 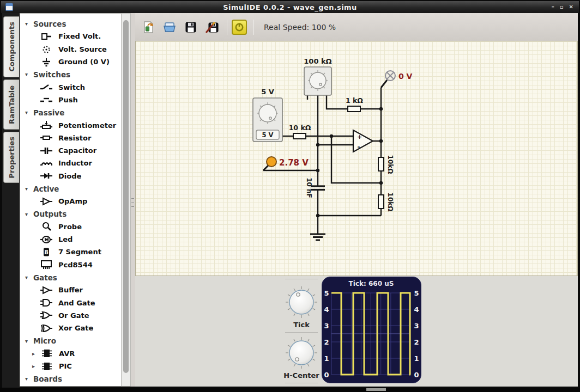 What do you see at coordinates (326, 358) in the screenshot?
I see `svg-text: 1` at bounding box center [326, 358].